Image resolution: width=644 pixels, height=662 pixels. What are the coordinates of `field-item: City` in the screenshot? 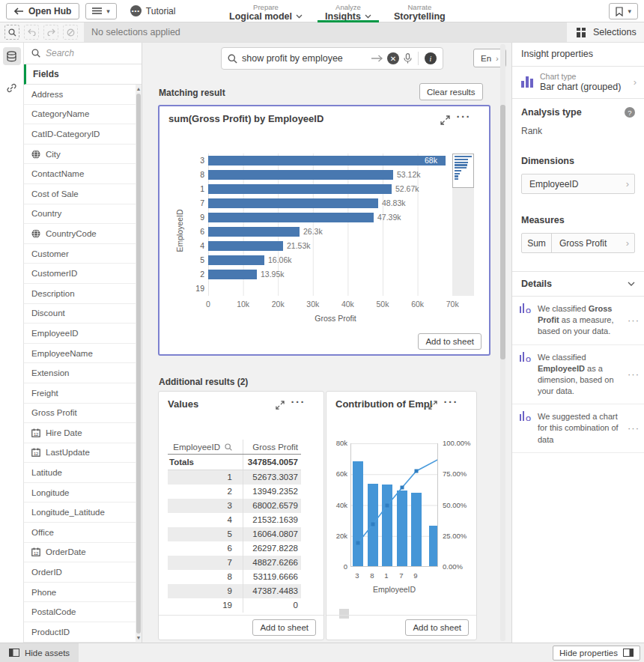 It's located at (82, 154).